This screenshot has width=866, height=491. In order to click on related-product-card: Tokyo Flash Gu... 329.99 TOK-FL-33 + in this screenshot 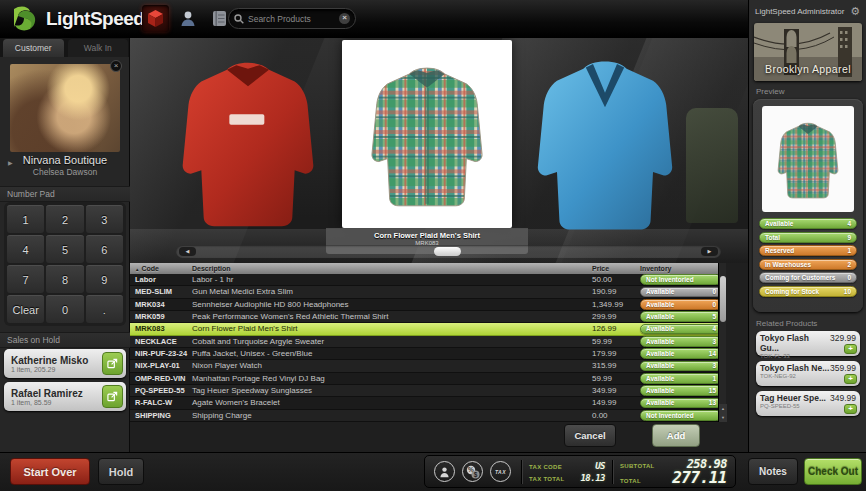, I will do `click(808, 344)`.